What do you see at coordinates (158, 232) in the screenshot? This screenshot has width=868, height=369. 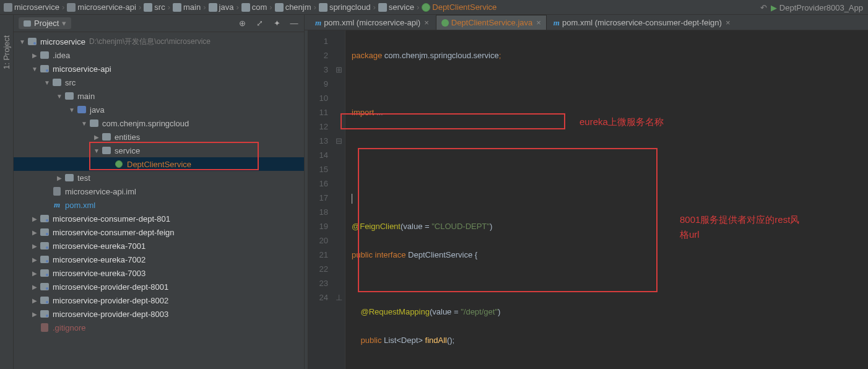 I see `tree-mod: ▶microservice-consumer-dept-feign` at bounding box center [158, 232].